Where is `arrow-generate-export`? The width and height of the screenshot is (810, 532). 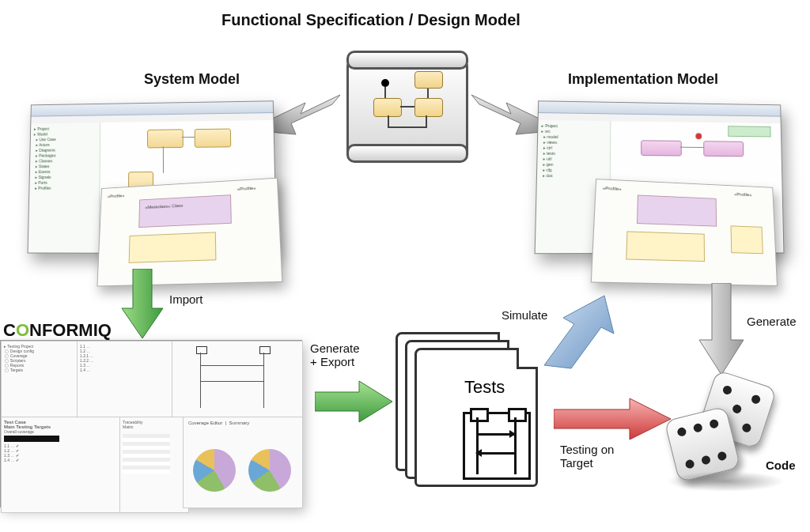 arrow-generate-export is located at coordinates (354, 402).